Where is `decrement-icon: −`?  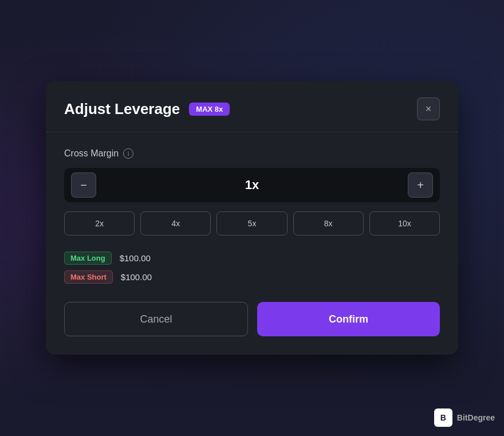 decrement-icon: − is located at coordinates (84, 186).